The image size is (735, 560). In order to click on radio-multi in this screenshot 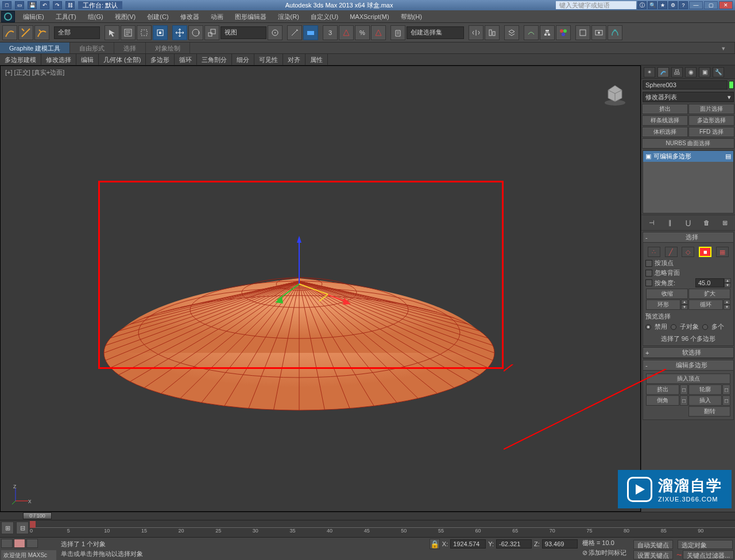, I will do `click(705, 327)`.